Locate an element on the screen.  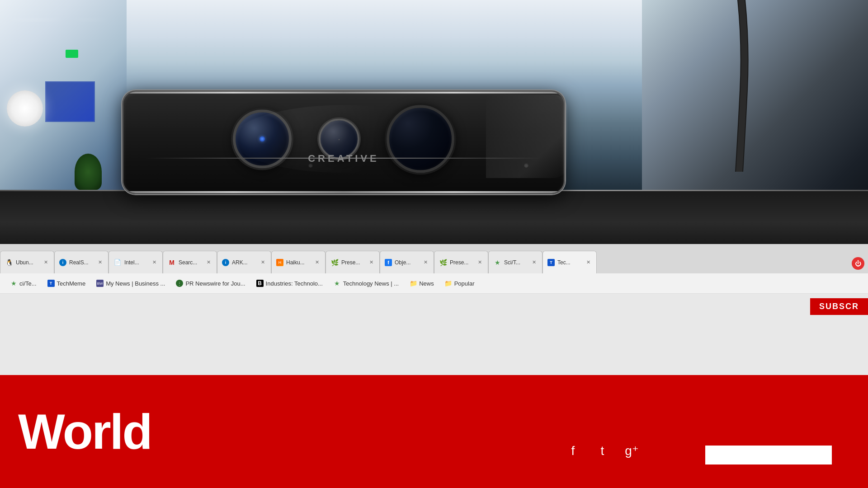
tab-haiku-close: ✕ is located at coordinates (317, 263).